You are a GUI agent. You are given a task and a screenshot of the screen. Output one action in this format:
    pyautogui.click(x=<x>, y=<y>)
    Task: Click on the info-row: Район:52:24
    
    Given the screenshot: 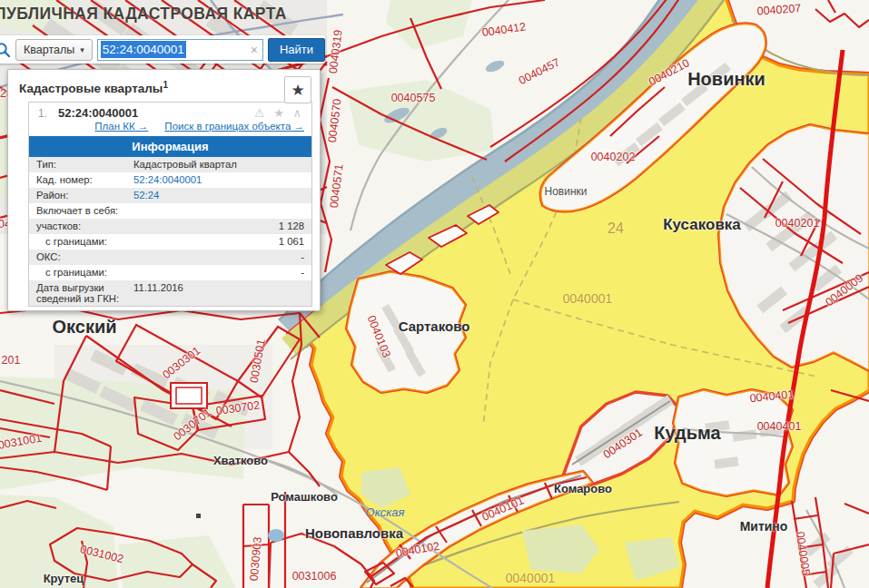 What is the action you would take?
    pyautogui.click(x=171, y=196)
    